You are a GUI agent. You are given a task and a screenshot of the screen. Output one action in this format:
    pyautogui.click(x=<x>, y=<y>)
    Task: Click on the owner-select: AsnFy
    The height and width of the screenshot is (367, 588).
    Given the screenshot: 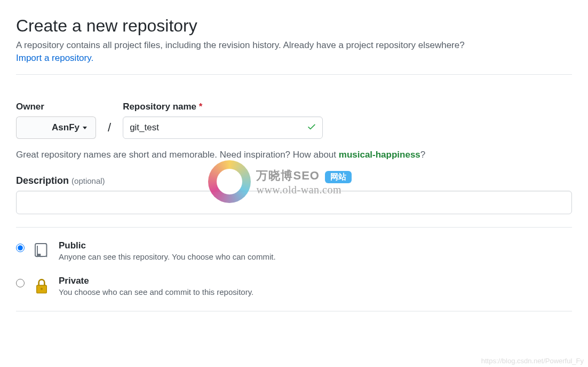 What is the action you would take?
    pyautogui.click(x=56, y=128)
    